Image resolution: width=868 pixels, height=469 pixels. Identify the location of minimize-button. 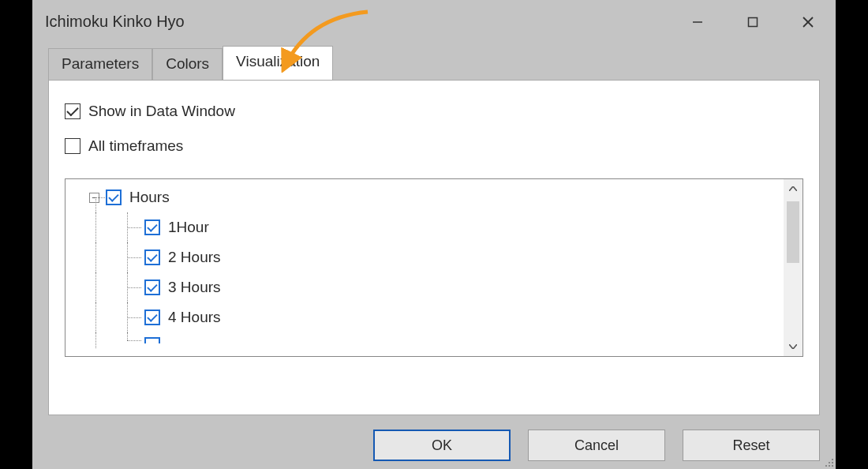
(698, 22).